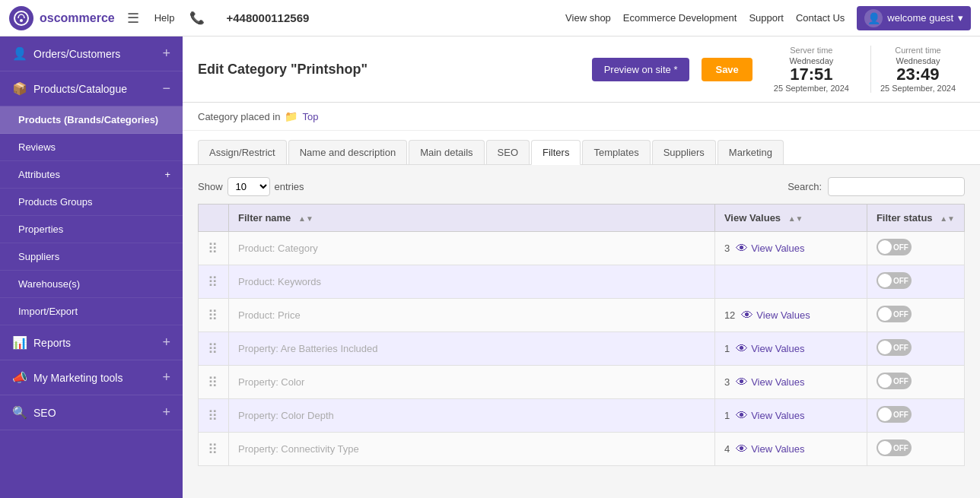 The image size is (980, 498). I want to click on search-label: Search:, so click(805, 187).